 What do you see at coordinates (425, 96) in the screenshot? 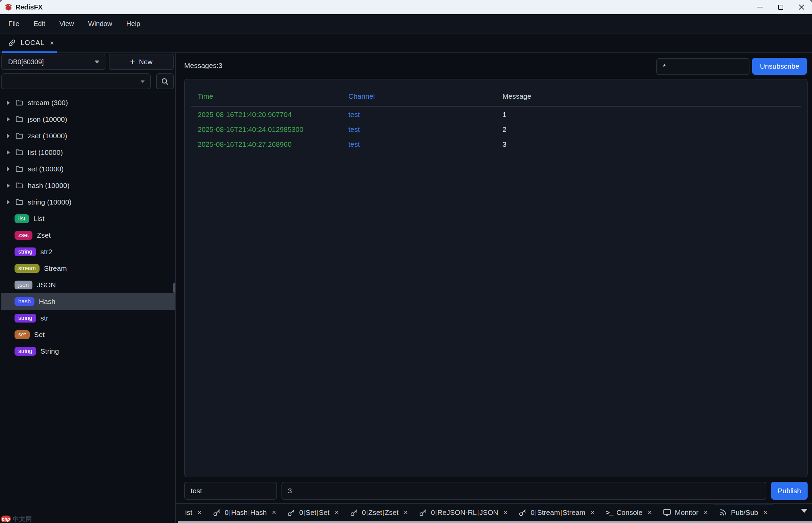
I see `column-header-channel: Channel` at bounding box center [425, 96].